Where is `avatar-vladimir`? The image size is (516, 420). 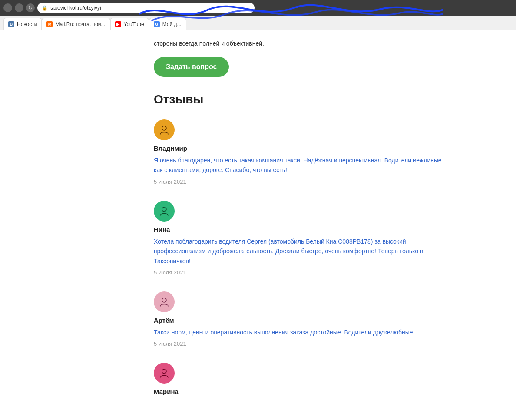
avatar-vladimir is located at coordinates (164, 130).